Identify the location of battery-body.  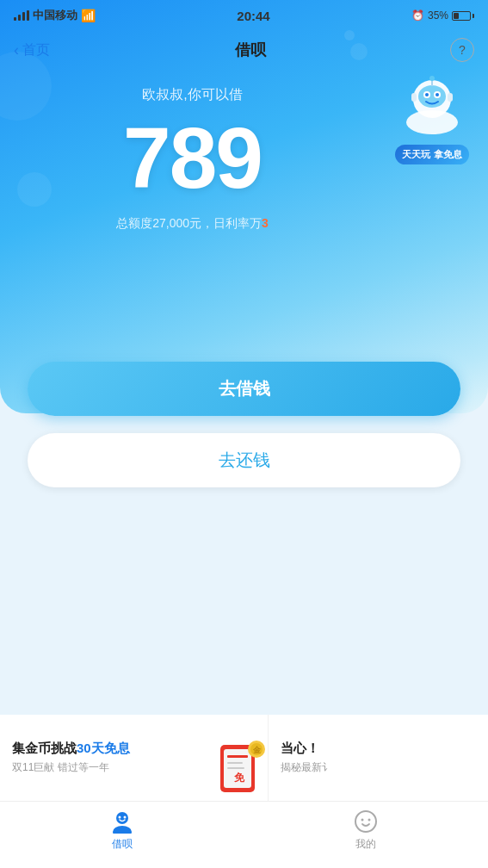
(461, 16).